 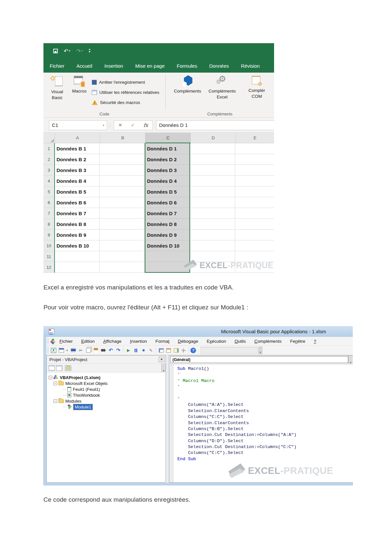 I want to click on cell-column-c: Données D 9, so click(x=167, y=235).